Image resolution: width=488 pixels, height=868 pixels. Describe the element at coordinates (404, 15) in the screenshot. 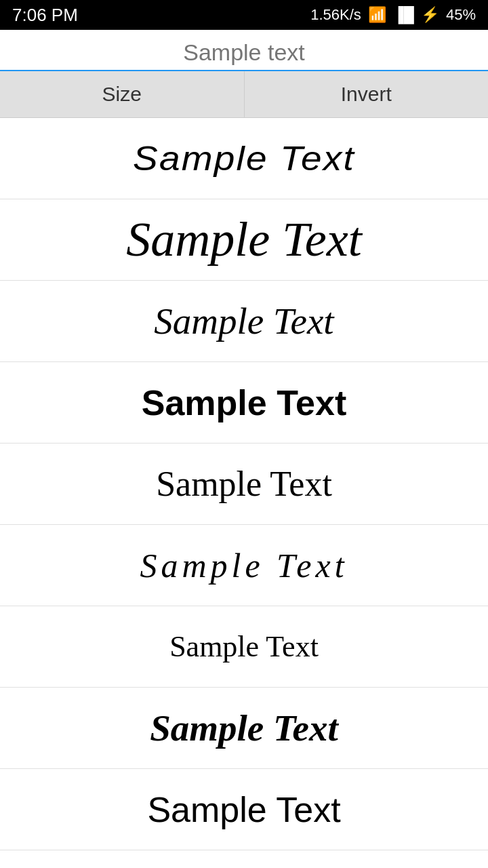

I see `signal-icon: ▐█` at that location.